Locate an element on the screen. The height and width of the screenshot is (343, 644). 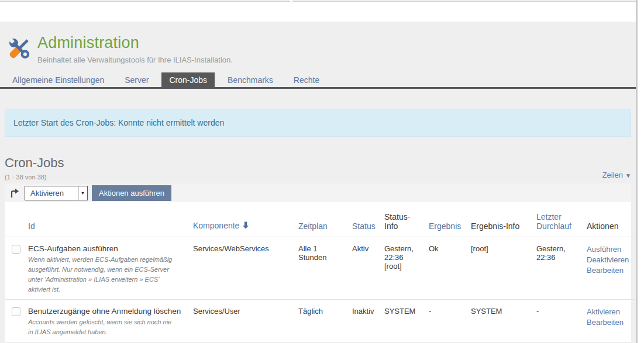
cell-ergebnis: Ok is located at coordinates (445, 268).